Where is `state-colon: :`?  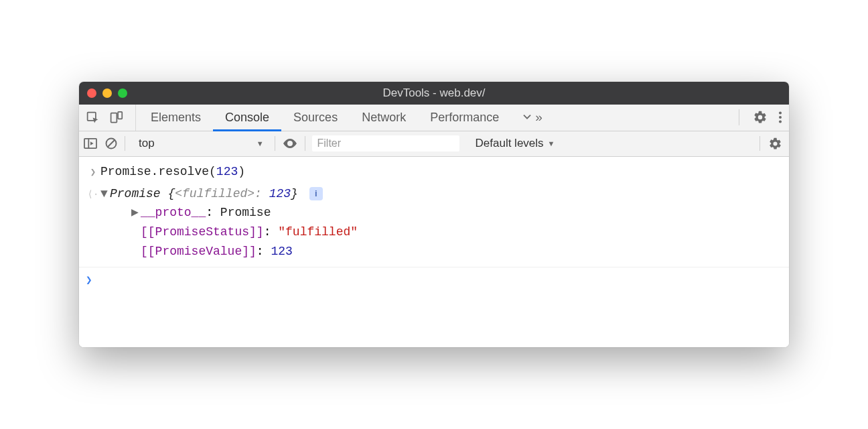 state-colon: : is located at coordinates (262, 194).